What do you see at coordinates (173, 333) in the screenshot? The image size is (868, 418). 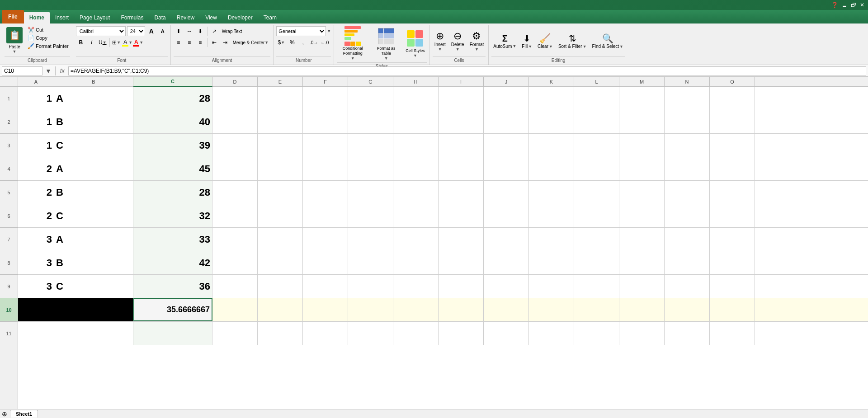 I see `cell-c11` at bounding box center [173, 333].